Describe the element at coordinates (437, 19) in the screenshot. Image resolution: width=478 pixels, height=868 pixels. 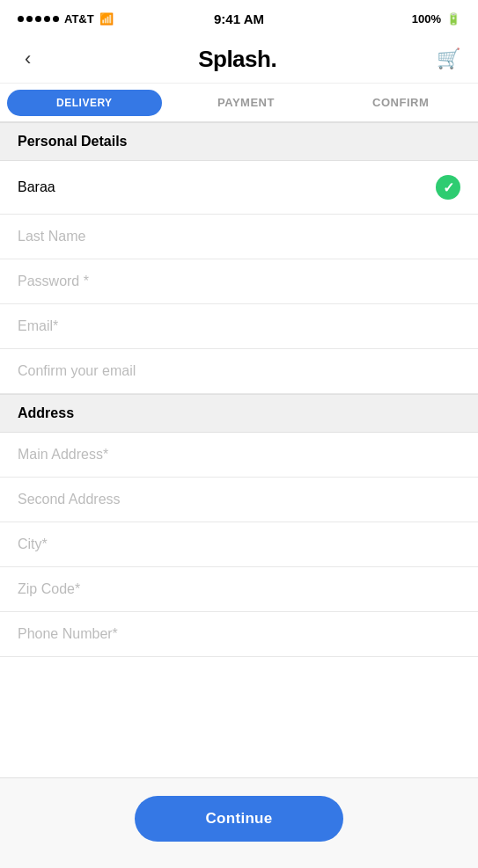
I see `status-right: 100% 🔋` at that location.